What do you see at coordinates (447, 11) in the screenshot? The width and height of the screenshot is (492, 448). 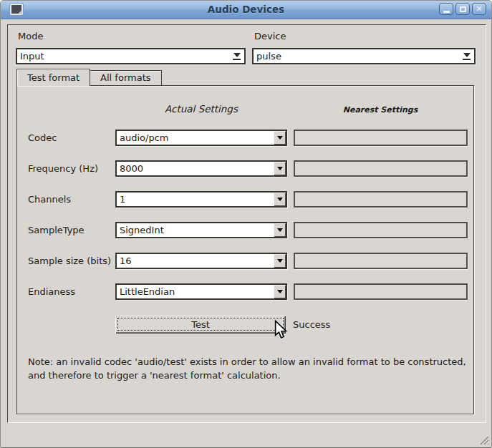 I see `minimize-icon` at bounding box center [447, 11].